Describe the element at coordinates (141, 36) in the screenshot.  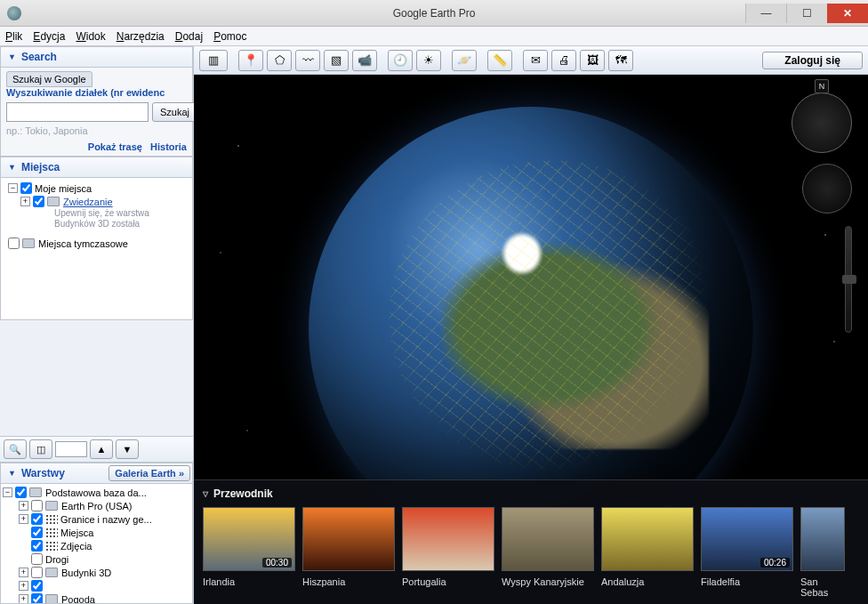
I see `menu-tools: Narzędzia` at that location.